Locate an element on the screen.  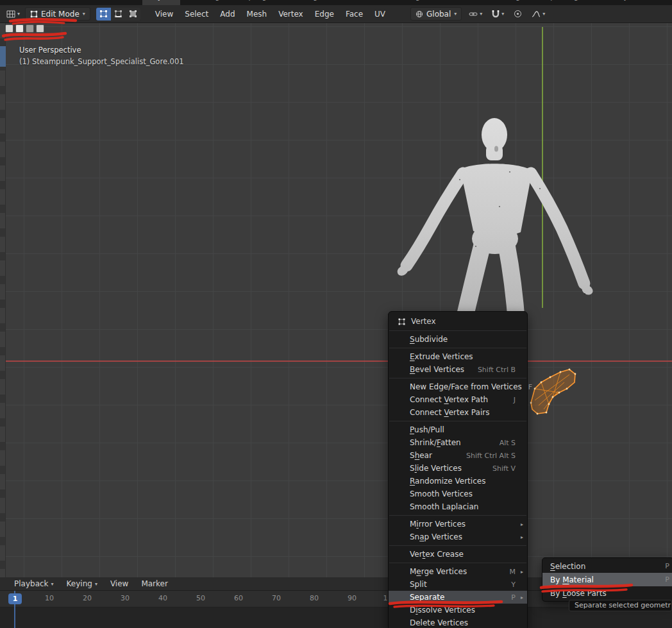
menu-item-split: SplitY is located at coordinates (458, 584).